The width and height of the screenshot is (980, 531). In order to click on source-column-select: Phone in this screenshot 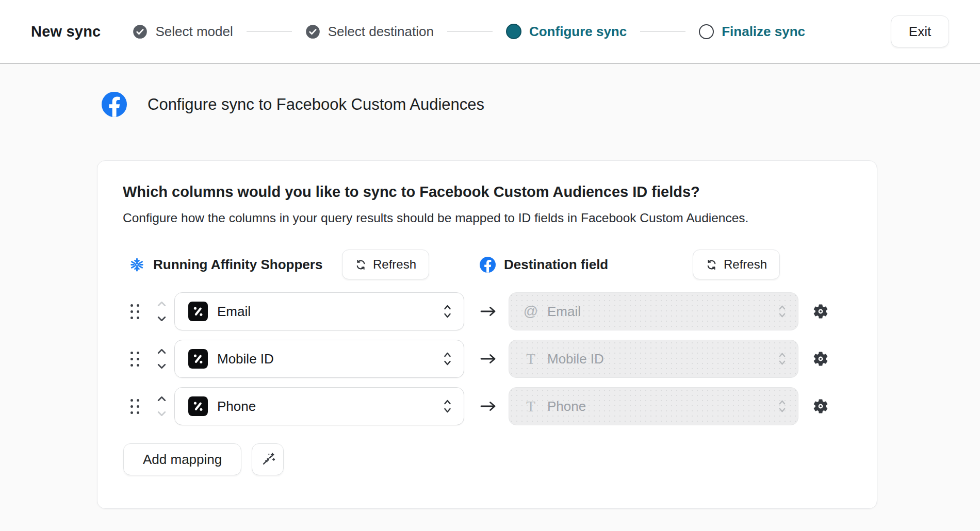, I will do `click(319, 406)`.